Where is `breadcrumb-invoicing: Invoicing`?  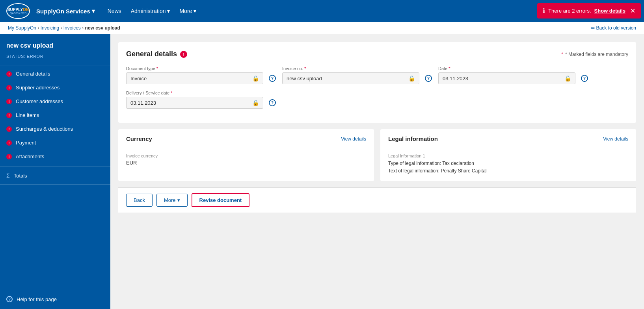 breadcrumb-invoicing: Invoicing is located at coordinates (50, 28).